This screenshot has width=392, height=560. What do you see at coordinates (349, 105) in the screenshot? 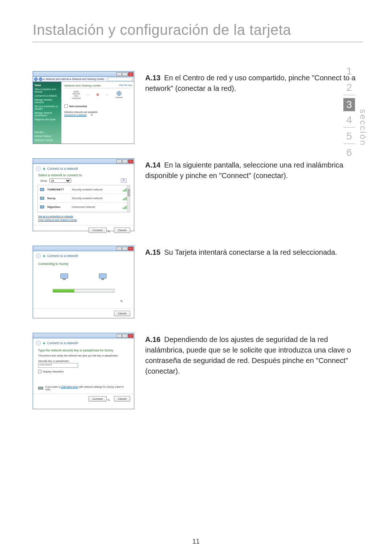
I see `nav-item-3: 3` at bounding box center [349, 105].